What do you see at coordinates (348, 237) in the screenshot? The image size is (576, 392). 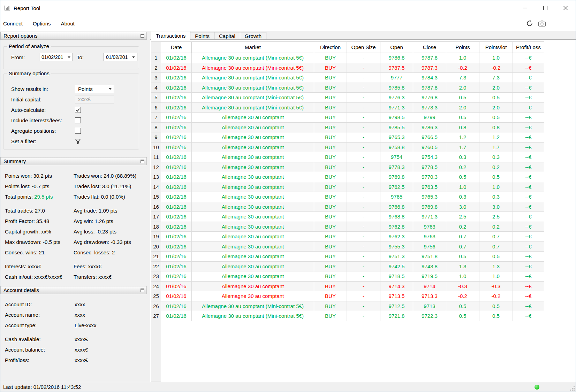 I see `transaction-row: 1901/02/16Allemagne 30 au comptantBUY-97…` at bounding box center [348, 237].